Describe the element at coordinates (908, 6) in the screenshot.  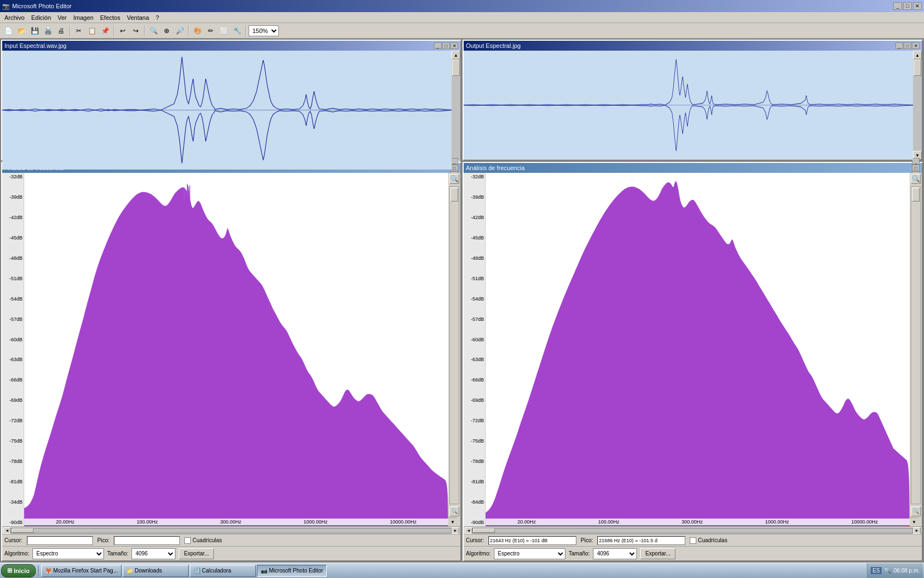
I see `maximize-button: □` at that location.